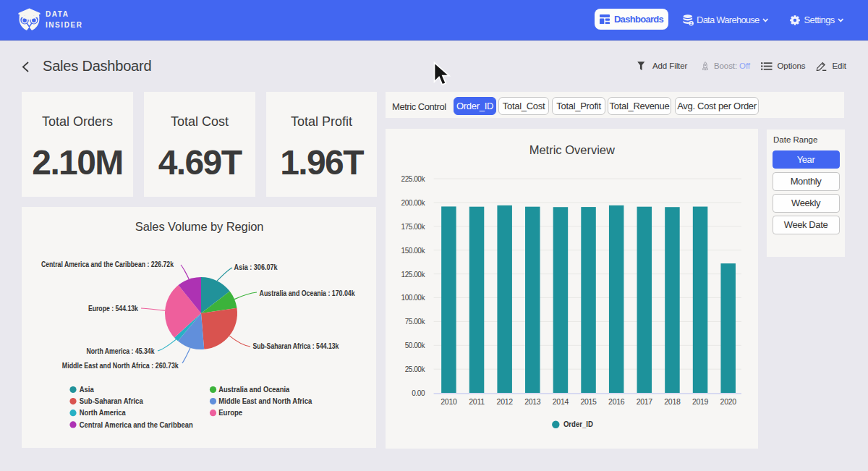 The height and width of the screenshot is (471, 868). I want to click on svg-text: 150.00k, so click(414, 250).